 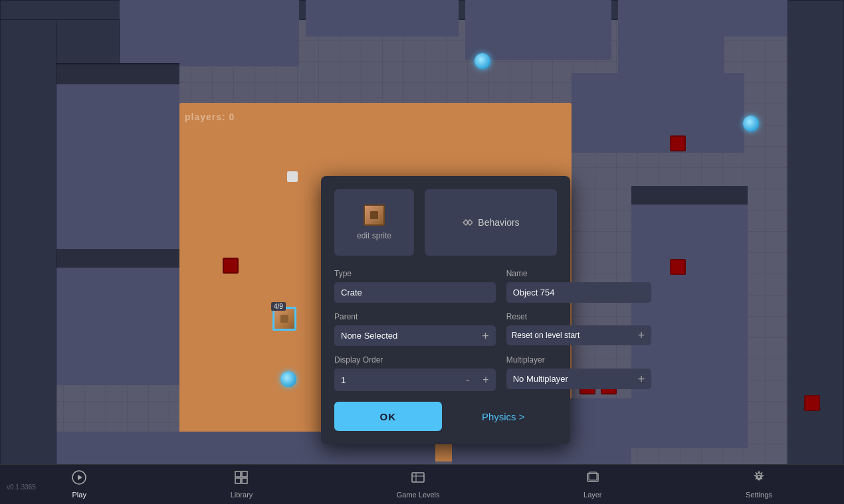 What do you see at coordinates (415, 286) in the screenshot?
I see `type-group: Type` at bounding box center [415, 286].